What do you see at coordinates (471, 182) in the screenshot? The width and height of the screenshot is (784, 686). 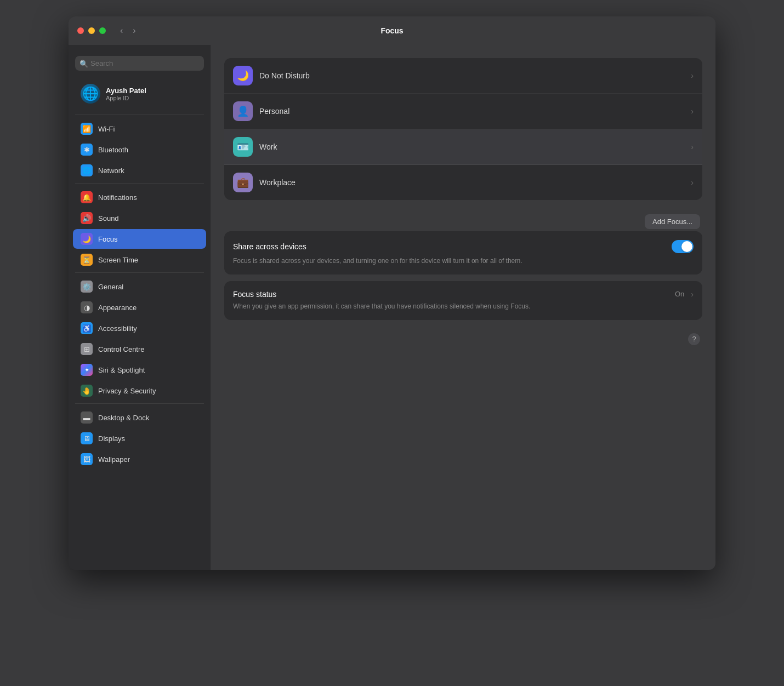 I see `workplace-label: Workplace` at bounding box center [471, 182].